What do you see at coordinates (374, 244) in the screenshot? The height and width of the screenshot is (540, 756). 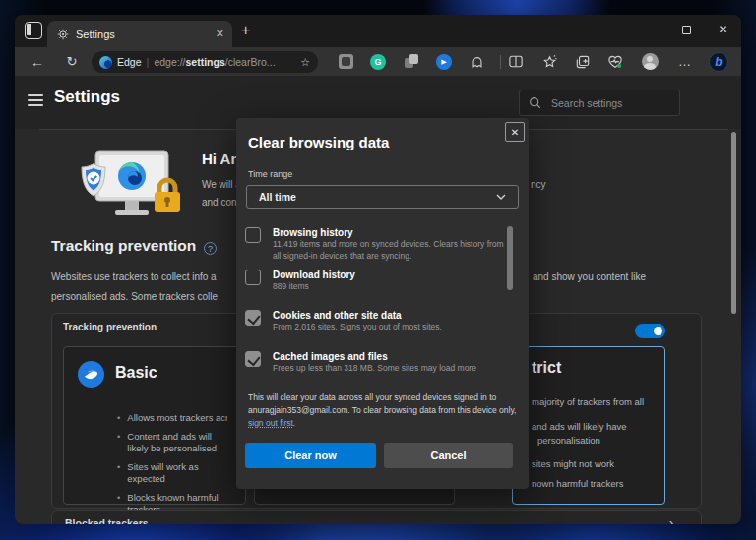 I see `clear-item-browsing-history: Browsing history 11,419 items and more o…` at bounding box center [374, 244].